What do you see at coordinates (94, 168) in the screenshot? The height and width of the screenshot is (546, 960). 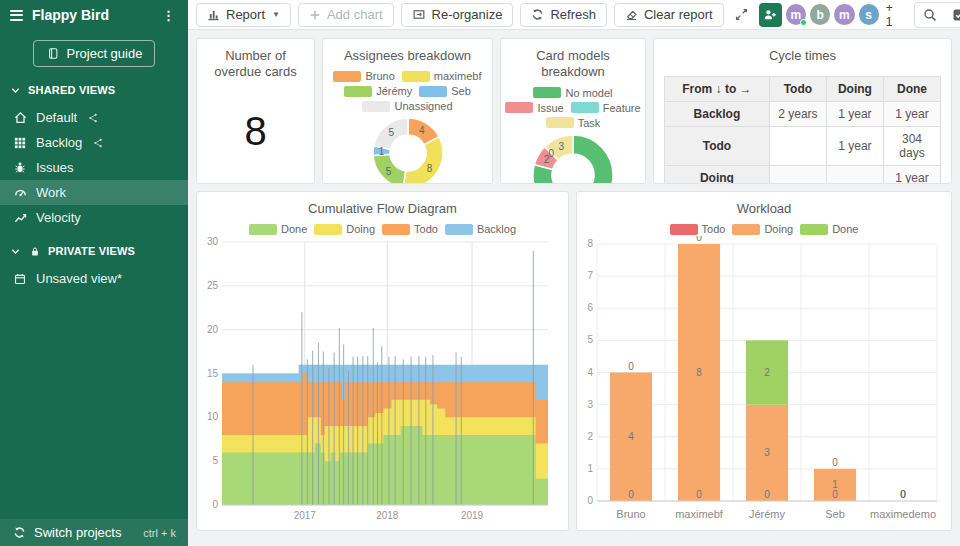 I see `sidebar-item-issues: Issues` at bounding box center [94, 168].